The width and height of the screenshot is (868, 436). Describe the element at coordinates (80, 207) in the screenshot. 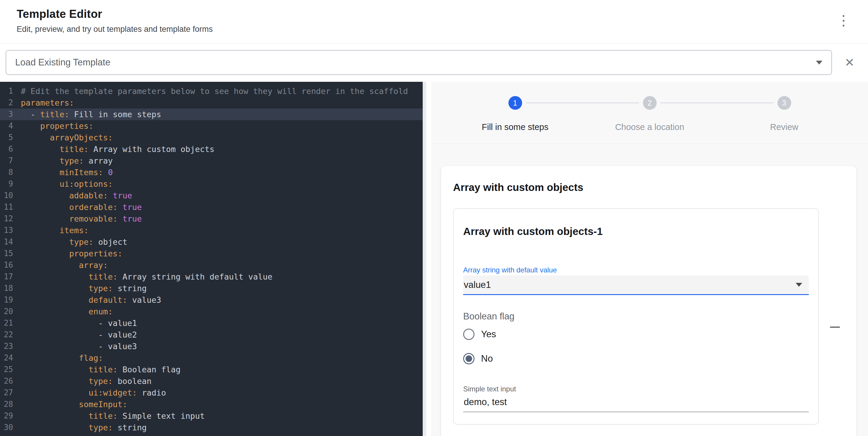

I see `code-text: orderable: true` at that location.